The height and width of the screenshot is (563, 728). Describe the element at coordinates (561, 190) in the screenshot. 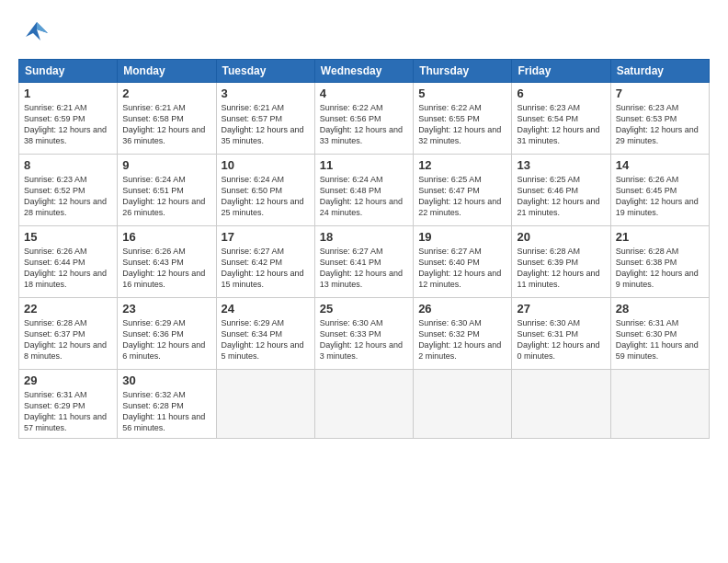

I see `calendar-cell: 13Sunrise: 6:25 AMSunset: 6:46 PMDayligh…` at that location.